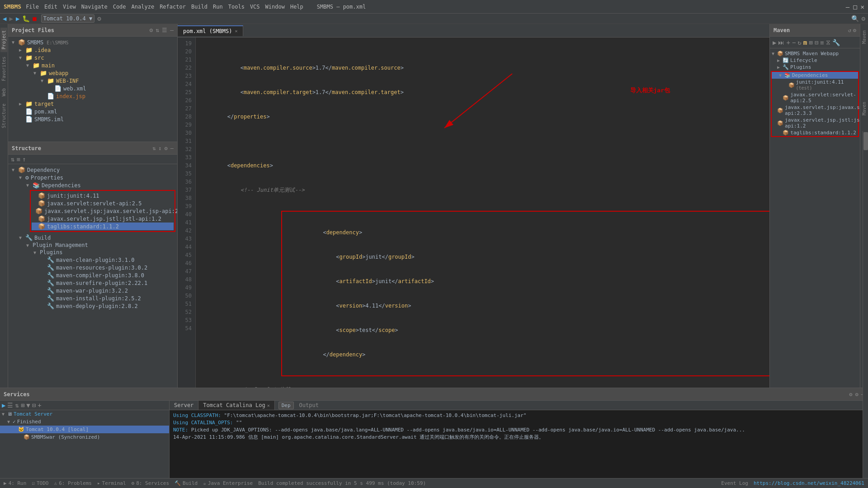 The height and width of the screenshot is (488, 868). I want to click on tree-item-indexjsp: ▶ 📄 index.jsp, so click(93, 96).